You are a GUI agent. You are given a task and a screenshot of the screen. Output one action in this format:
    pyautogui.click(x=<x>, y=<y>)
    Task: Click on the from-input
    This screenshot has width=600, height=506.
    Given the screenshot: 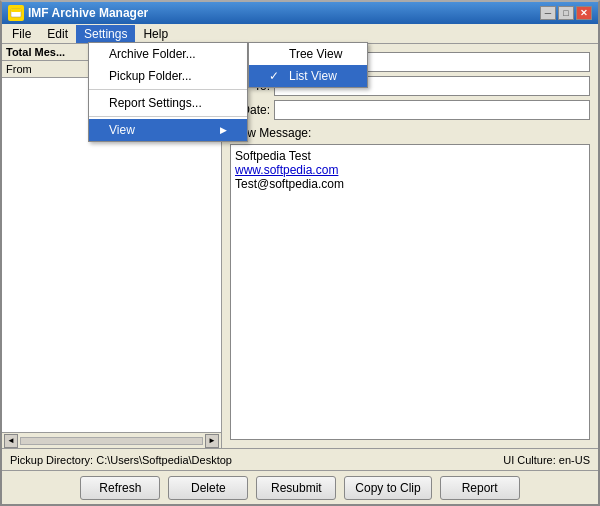 What is the action you would take?
    pyautogui.click(x=432, y=62)
    